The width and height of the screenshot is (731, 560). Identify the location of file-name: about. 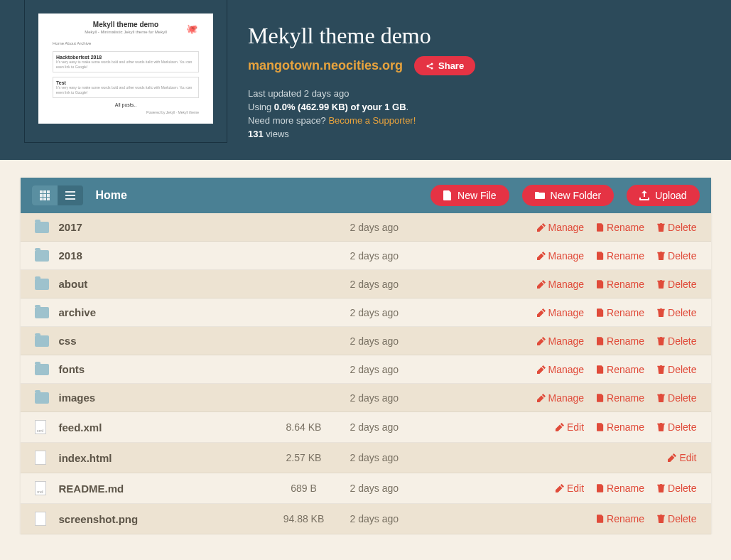
(158, 284).